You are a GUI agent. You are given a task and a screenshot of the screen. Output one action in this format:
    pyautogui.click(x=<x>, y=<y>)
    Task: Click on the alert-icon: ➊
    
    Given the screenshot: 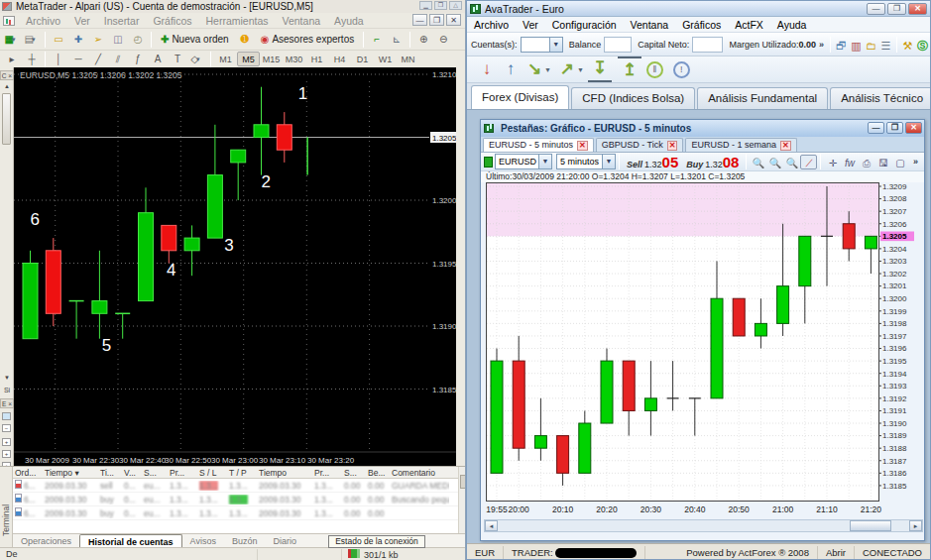 What is the action you would take?
    pyautogui.click(x=245, y=40)
    